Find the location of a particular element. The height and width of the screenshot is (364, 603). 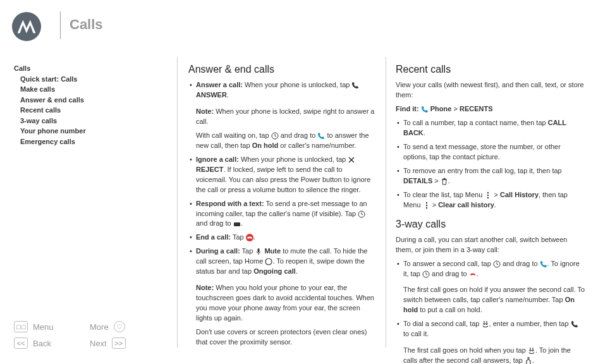

list-item: End a call: Tap . is located at coordinates (282, 238).